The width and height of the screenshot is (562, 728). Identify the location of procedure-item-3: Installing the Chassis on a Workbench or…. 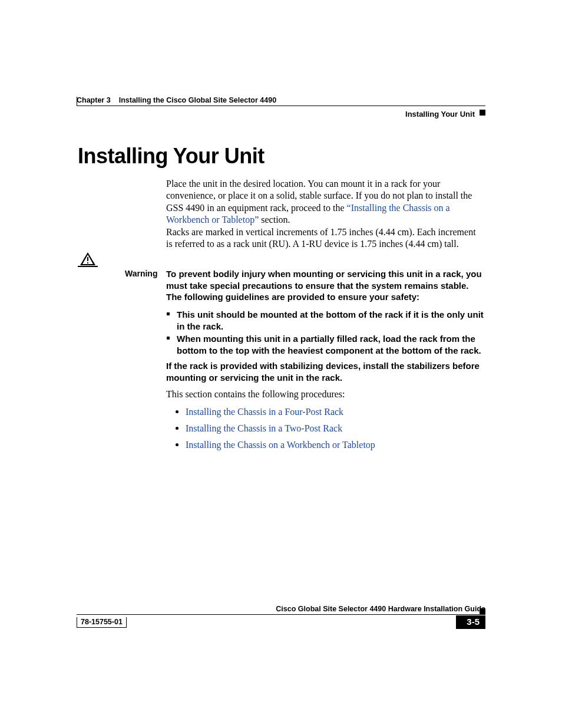
(335, 445).